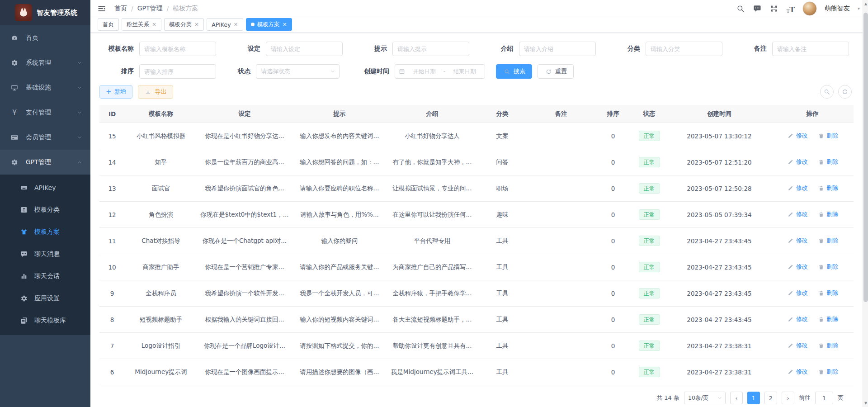 The image size is (868, 407). I want to click on message-icon, so click(757, 9).